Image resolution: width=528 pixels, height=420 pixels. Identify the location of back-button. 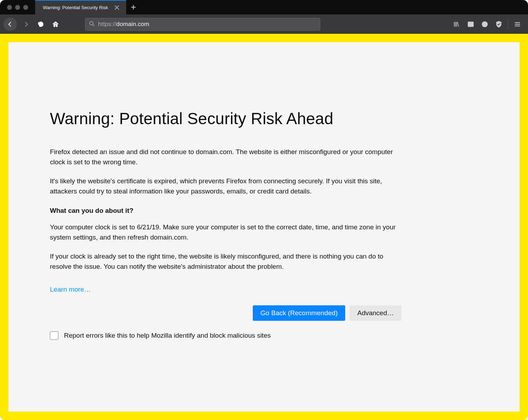
(10, 24).